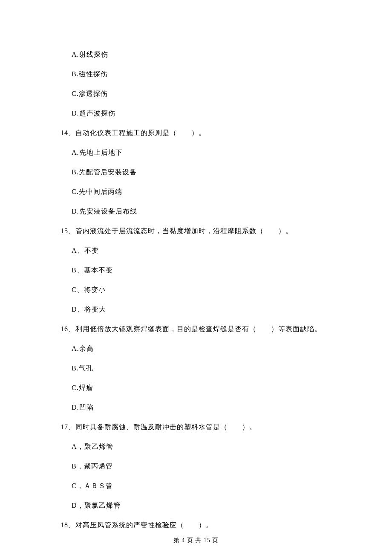  What do you see at coordinates (196, 153) in the screenshot?
I see `option-14-a: A.先地上后地下` at bounding box center [196, 153].